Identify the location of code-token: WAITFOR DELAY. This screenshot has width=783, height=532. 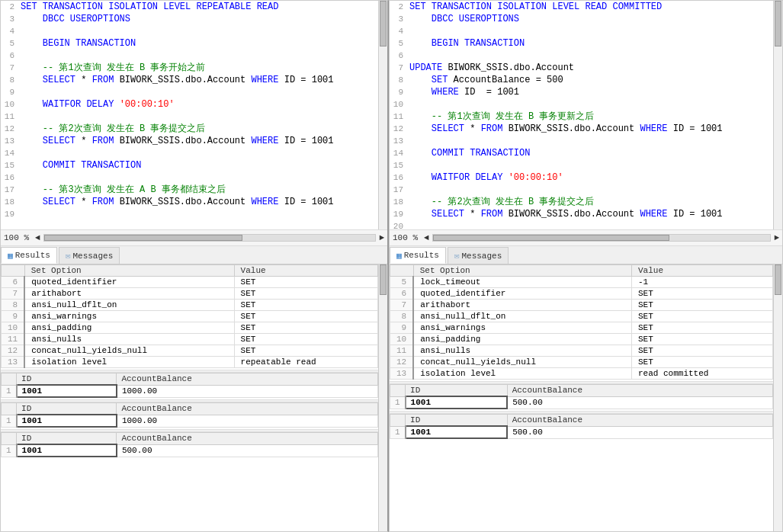
(459, 178).